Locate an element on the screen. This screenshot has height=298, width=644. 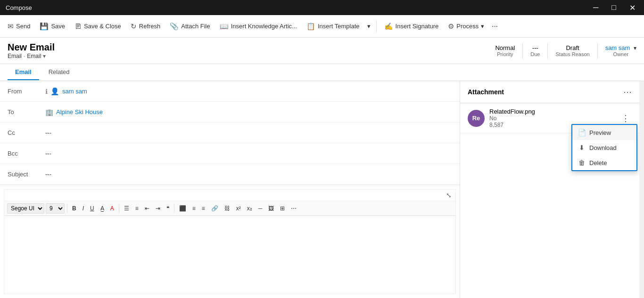
context-menu: 📄 Preview ⬇ Download 🗑 Delete is located at coordinates (604, 148).